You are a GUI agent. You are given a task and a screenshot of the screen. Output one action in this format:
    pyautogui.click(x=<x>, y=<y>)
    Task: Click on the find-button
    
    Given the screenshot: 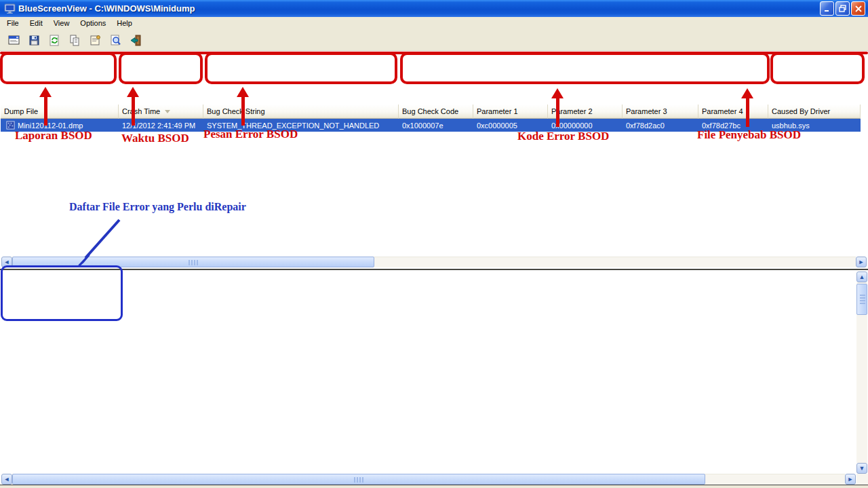 What is the action you would take?
    pyautogui.click(x=115, y=40)
    